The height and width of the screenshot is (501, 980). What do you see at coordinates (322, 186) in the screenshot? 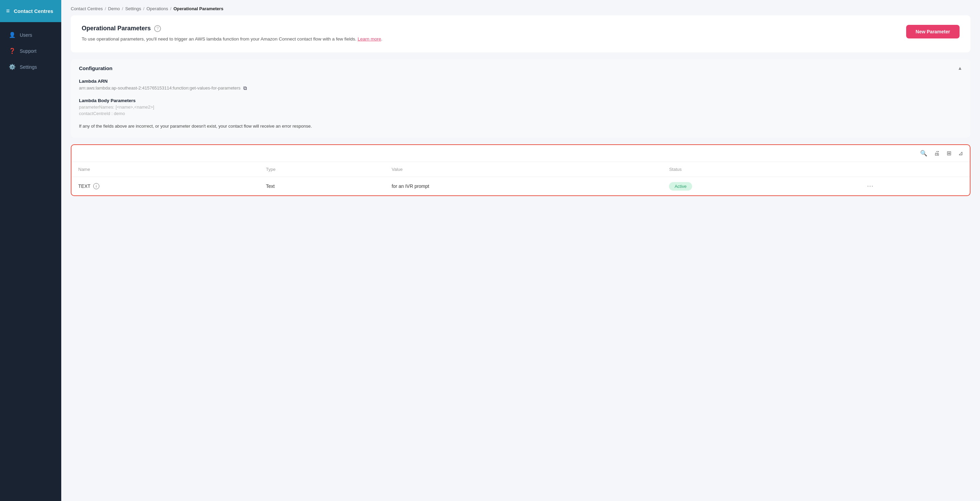
I see `row-type-cell: Text` at bounding box center [322, 186].